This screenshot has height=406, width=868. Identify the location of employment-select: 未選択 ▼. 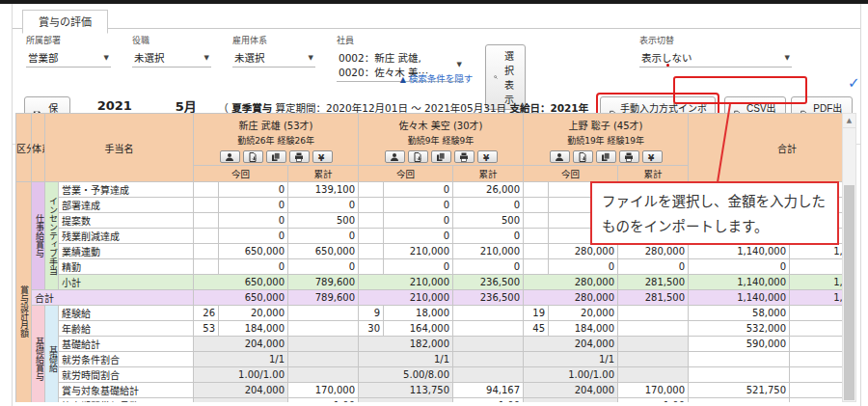
(274, 58).